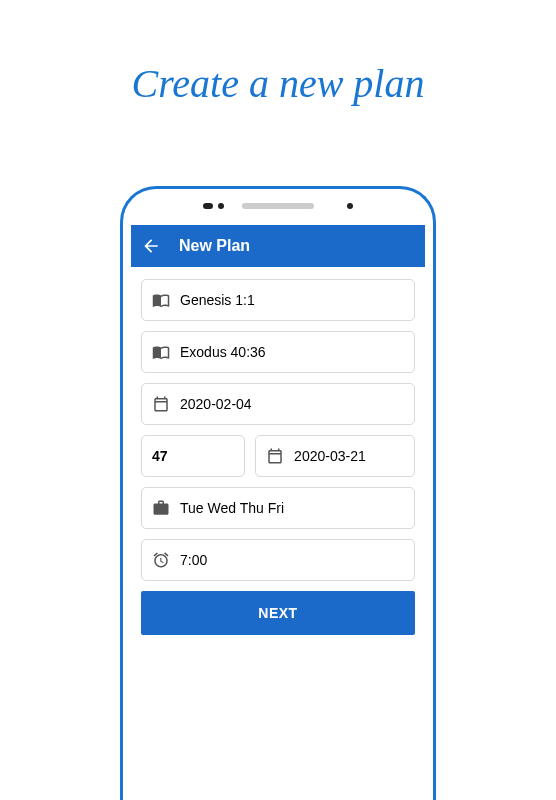 The height and width of the screenshot is (800, 556). What do you see at coordinates (214, 246) in the screenshot?
I see `app-bar-title: New Plan` at bounding box center [214, 246].